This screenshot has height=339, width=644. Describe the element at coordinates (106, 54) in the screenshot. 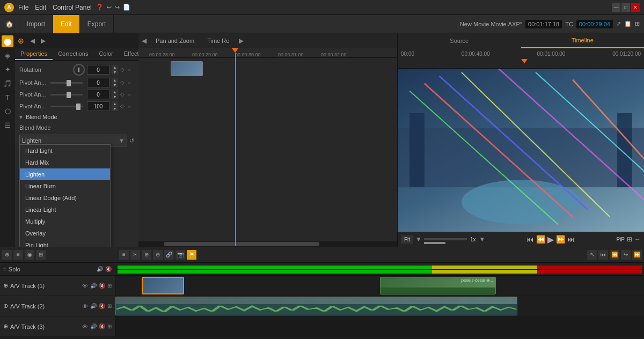

I see `tab-color: Color` at that location.